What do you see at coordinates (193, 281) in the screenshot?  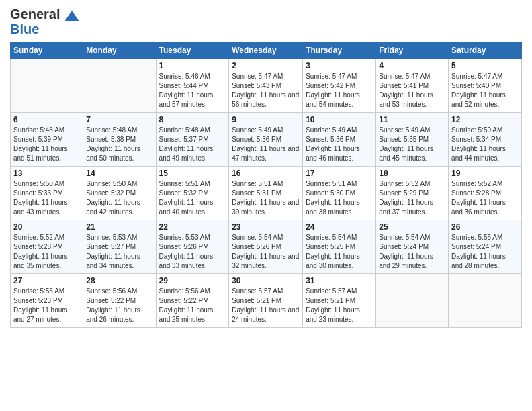 I see `day-number: 29` at bounding box center [193, 281].